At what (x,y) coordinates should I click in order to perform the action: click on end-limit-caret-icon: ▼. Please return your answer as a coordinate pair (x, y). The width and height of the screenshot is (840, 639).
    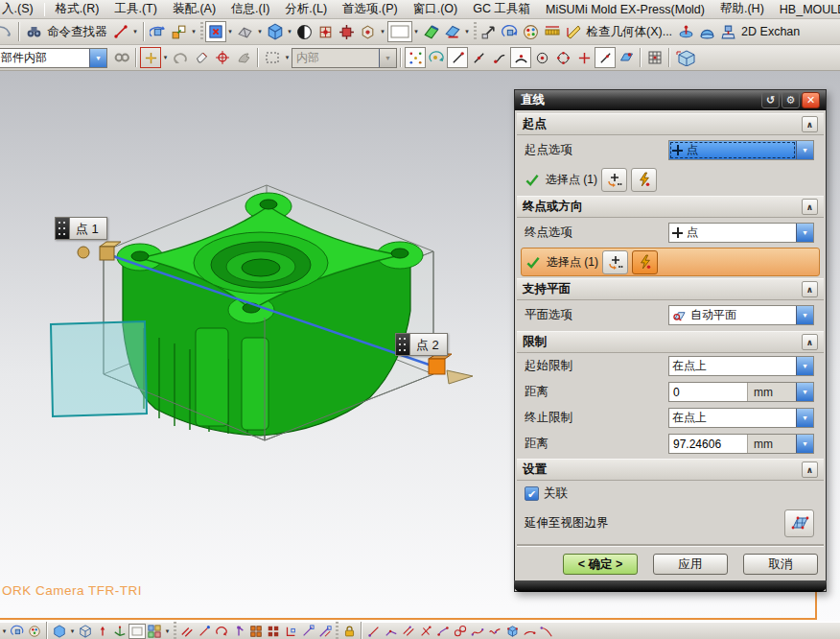
    Looking at the image, I should click on (805, 418).